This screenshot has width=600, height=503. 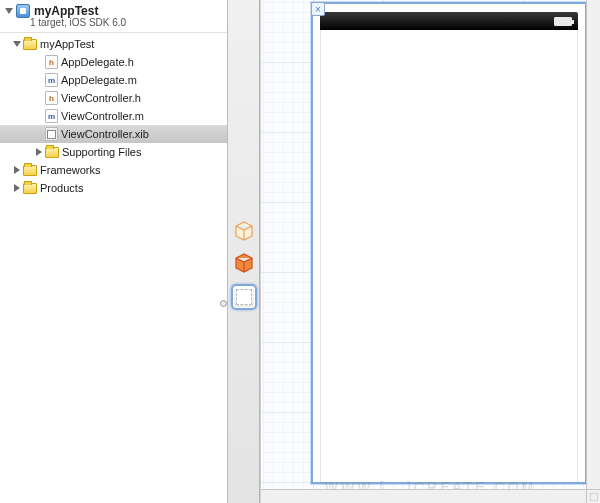 I want to click on tree-label: AppDelegate.m, so click(x=99, y=80).